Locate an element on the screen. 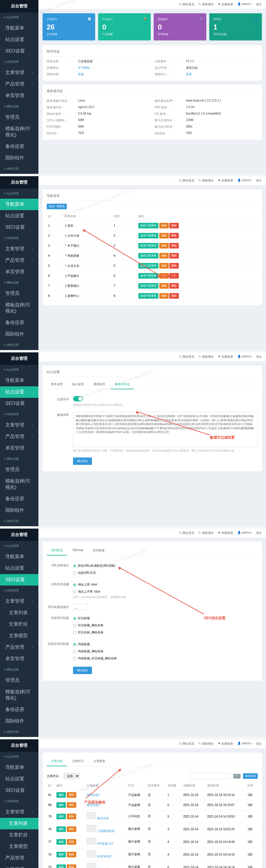  search-input is located at coordinates (210, 776).